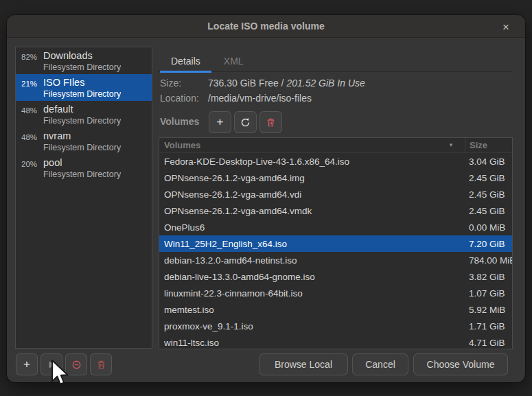 Image resolution: width=532 pixels, height=396 pixels. Describe the element at coordinates (27, 364) in the screenshot. I see `add-pool-button: +` at that location.